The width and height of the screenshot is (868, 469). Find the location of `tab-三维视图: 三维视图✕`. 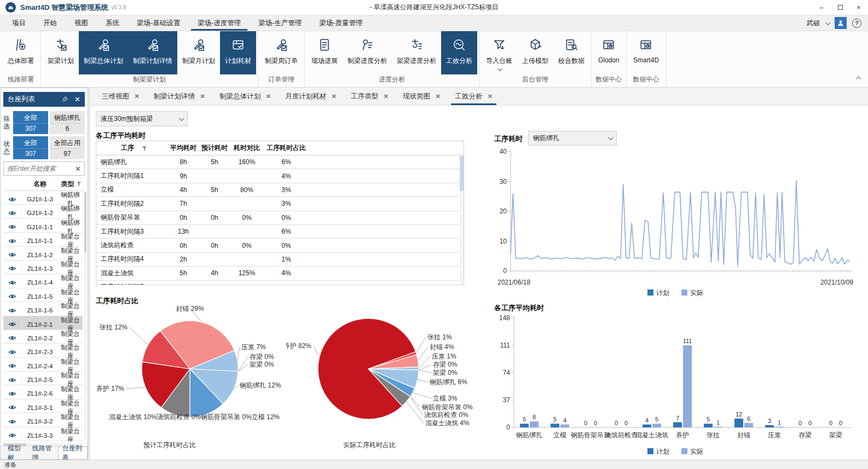

tab-三维视图: 三维视图✕ is located at coordinates (120, 96).